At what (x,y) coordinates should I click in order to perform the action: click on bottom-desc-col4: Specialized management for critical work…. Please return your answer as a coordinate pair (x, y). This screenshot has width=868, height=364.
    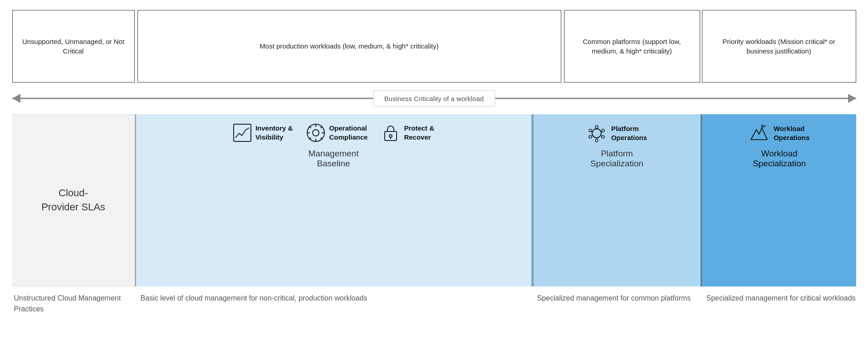
    Looking at the image, I should click on (779, 320).